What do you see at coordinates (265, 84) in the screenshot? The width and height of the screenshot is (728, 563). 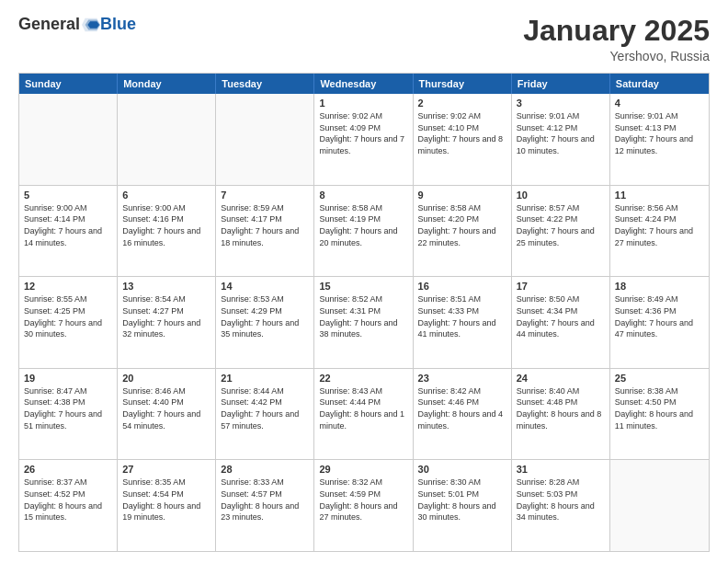 I see `header-tuesday: Tuesday` at bounding box center [265, 84].